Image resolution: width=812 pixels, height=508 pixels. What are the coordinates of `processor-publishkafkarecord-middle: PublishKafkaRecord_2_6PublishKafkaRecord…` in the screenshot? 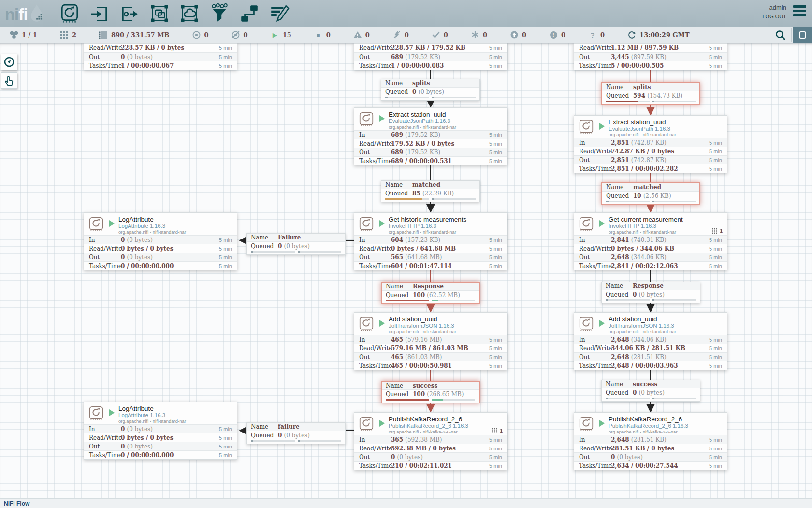 It's located at (431, 441).